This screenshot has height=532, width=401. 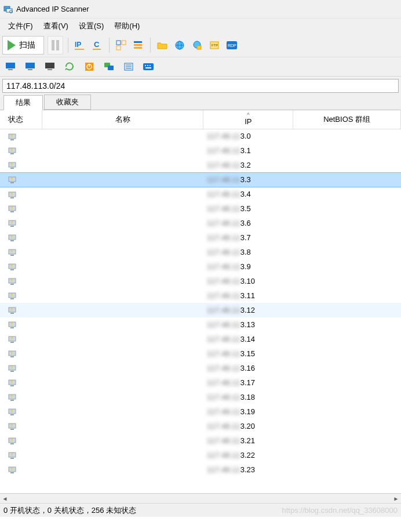 What do you see at coordinates (200, 310) in the screenshot?
I see `table-row: ?117.48.113.12` at bounding box center [200, 310].